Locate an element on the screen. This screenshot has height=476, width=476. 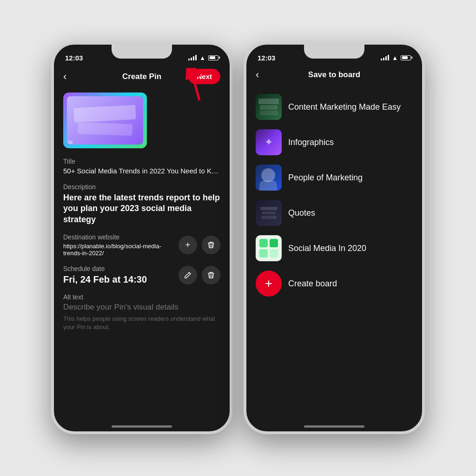
status-time-1: 12:03 is located at coordinates (74, 58).